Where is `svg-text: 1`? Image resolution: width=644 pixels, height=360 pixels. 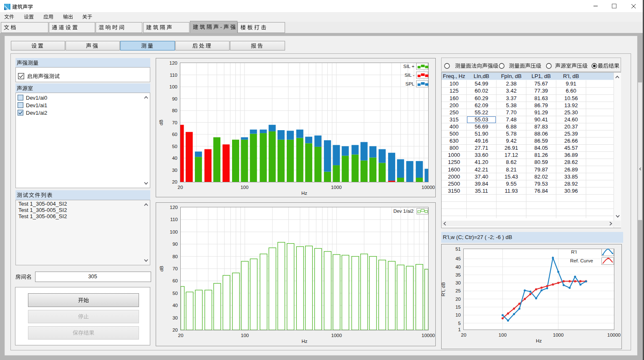 svg-text: 1 is located at coordinates (460, 330).